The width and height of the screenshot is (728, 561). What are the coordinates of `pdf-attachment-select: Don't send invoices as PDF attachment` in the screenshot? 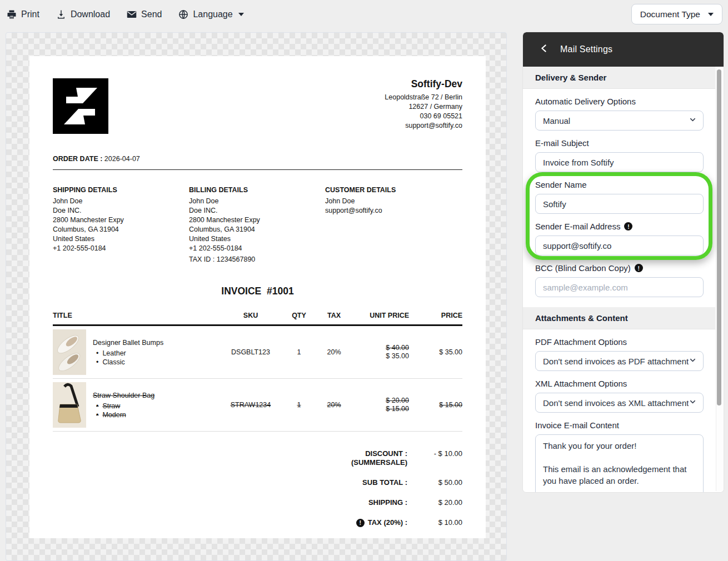 It's located at (619, 361).